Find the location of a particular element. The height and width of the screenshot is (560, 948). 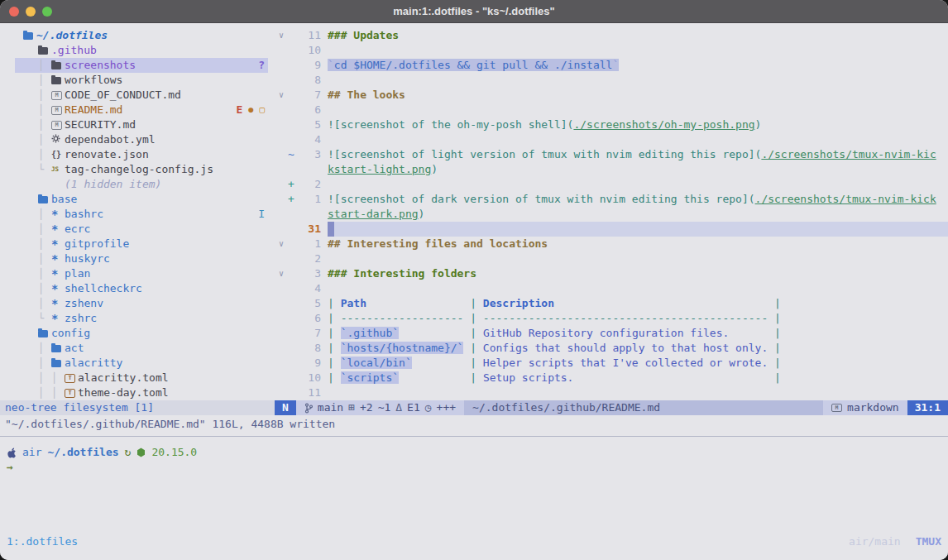

editor-line: 2 is located at coordinates (611, 259).